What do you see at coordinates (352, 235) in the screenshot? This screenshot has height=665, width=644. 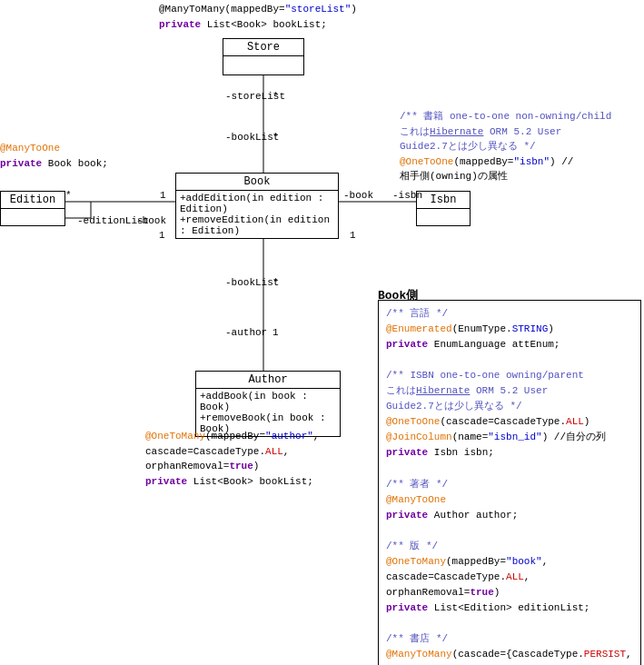 I see `isbn-mult-1b: 1` at bounding box center [352, 235].